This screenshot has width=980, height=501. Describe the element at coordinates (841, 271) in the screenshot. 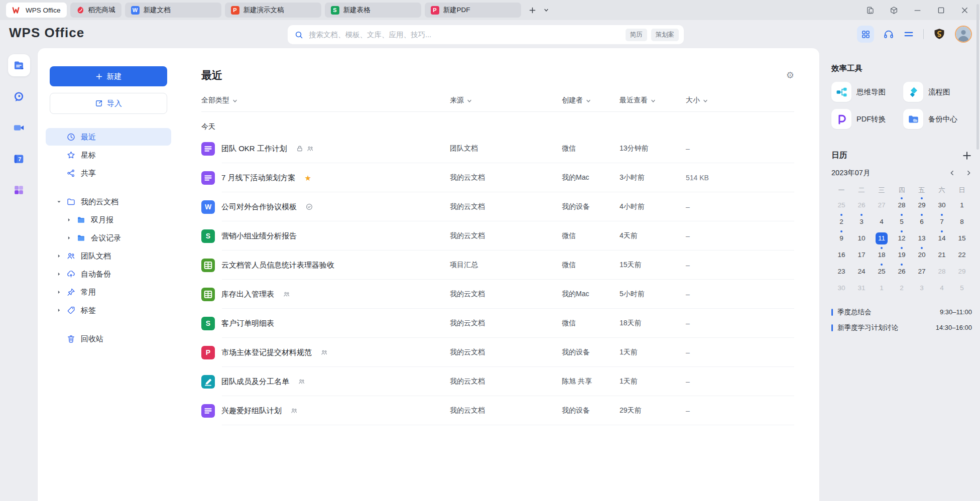

I see `calendar-day-23: 23` at that location.